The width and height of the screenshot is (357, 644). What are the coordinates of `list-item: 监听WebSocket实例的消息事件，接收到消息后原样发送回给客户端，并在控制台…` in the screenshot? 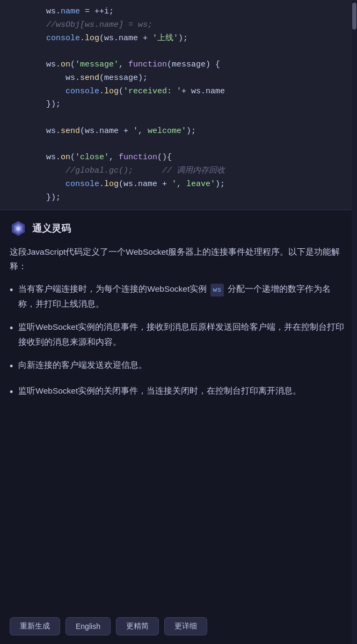 It's located at (178, 334).